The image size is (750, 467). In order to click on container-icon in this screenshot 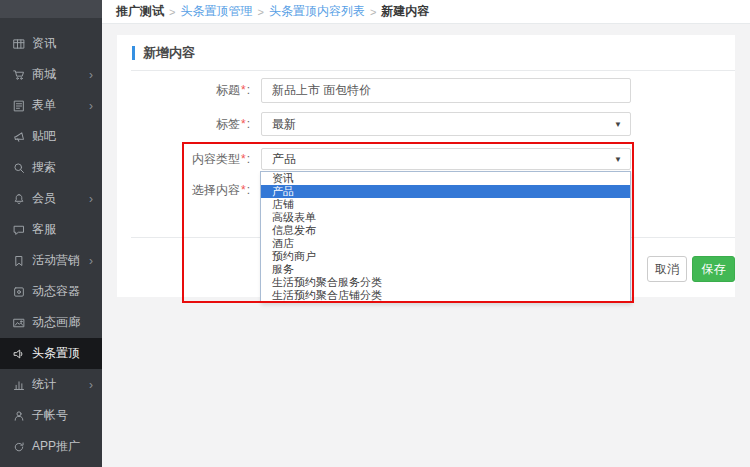, I will do `click(19, 292)`.